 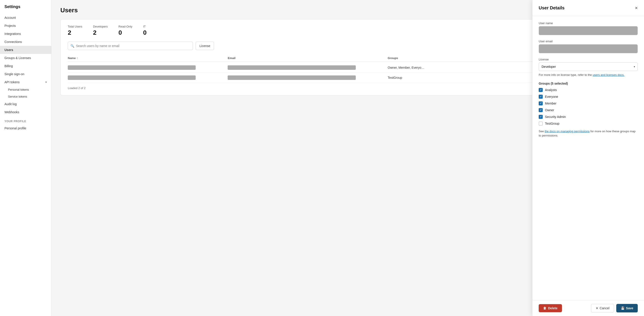 What do you see at coordinates (145, 27) in the screenshot?
I see `stat-label-it: IT` at bounding box center [145, 27].